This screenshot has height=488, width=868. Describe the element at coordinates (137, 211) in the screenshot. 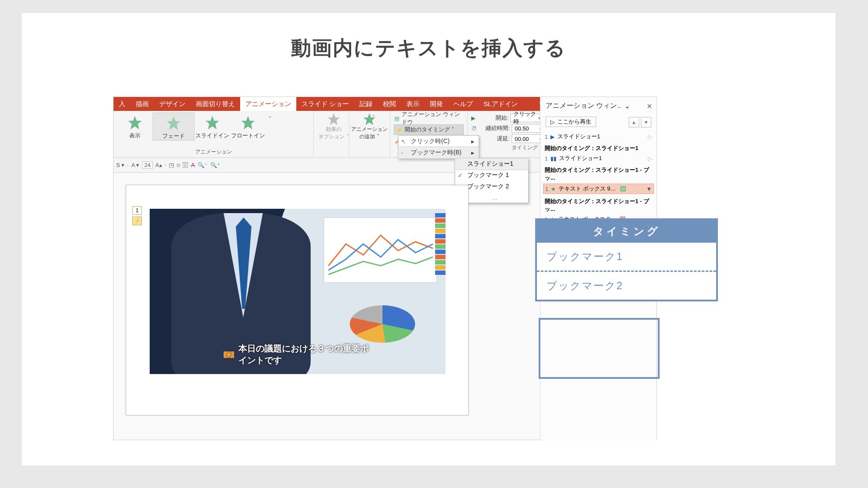

I see `anim-badge-1: 1` at that location.